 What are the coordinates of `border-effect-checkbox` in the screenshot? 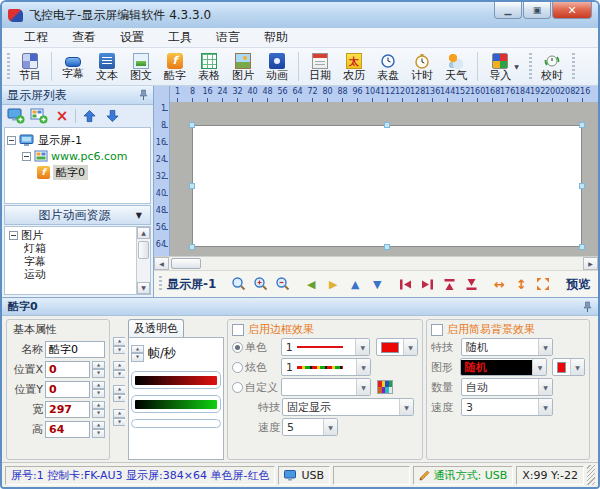 It's located at (238, 330).